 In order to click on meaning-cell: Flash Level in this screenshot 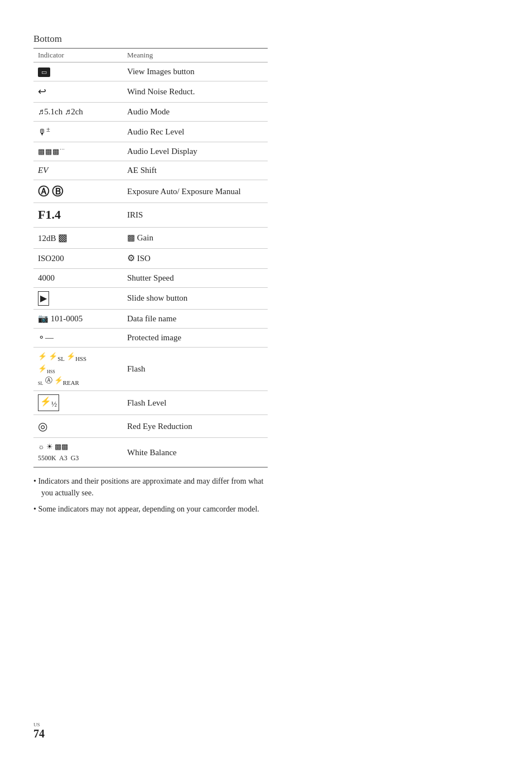, I will do `click(195, 403)`.